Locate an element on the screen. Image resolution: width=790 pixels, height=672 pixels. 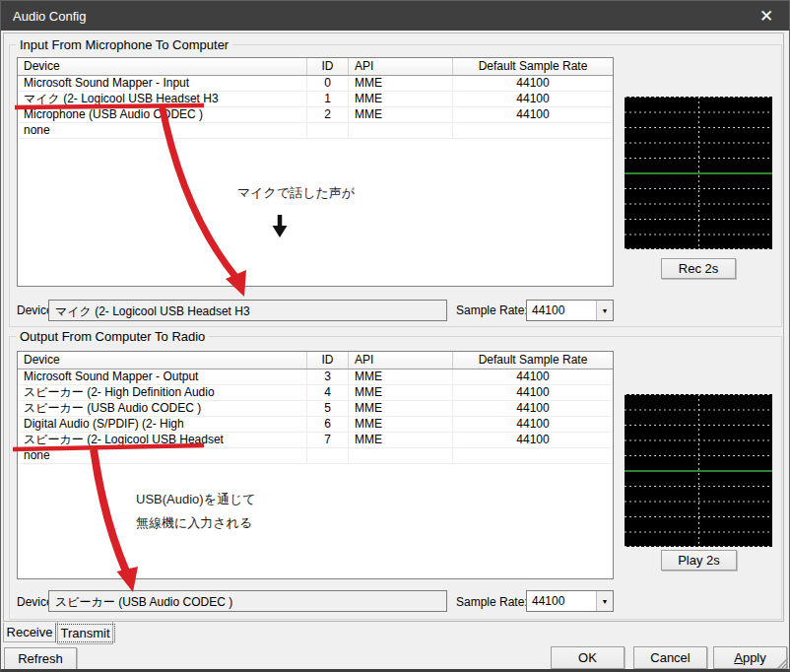
close-icon: ✕ is located at coordinates (766, 16).